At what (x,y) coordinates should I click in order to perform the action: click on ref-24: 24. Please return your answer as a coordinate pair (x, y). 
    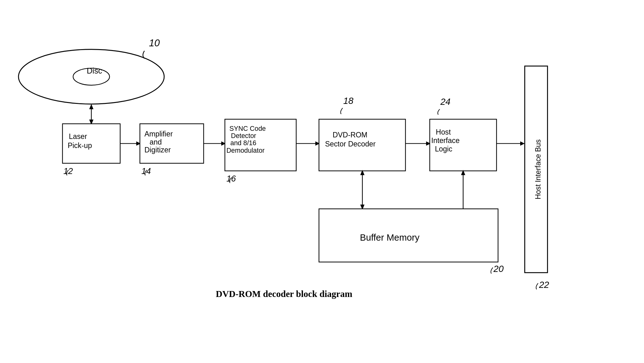
    Looking at the image, I should click on (445, 102).